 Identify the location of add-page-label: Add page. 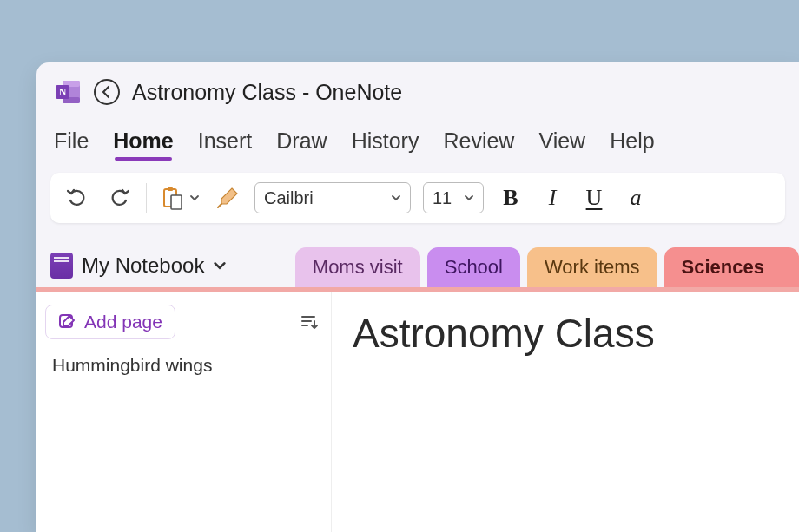
(123, 322).